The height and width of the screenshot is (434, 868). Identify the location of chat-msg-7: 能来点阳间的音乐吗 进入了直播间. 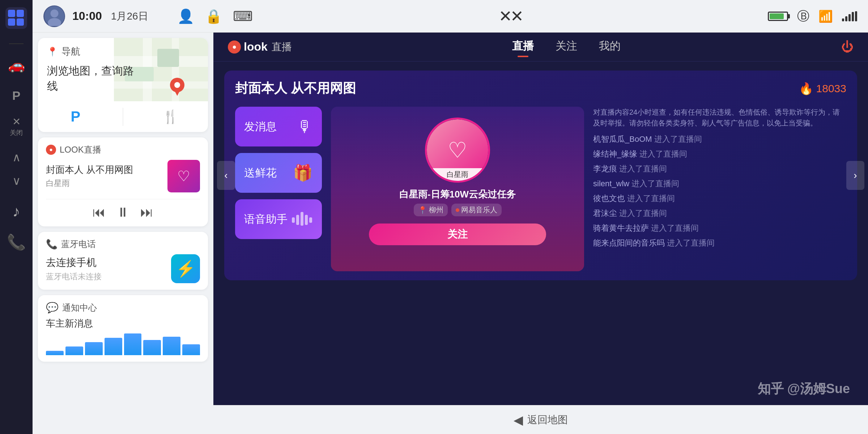
(720, 243).